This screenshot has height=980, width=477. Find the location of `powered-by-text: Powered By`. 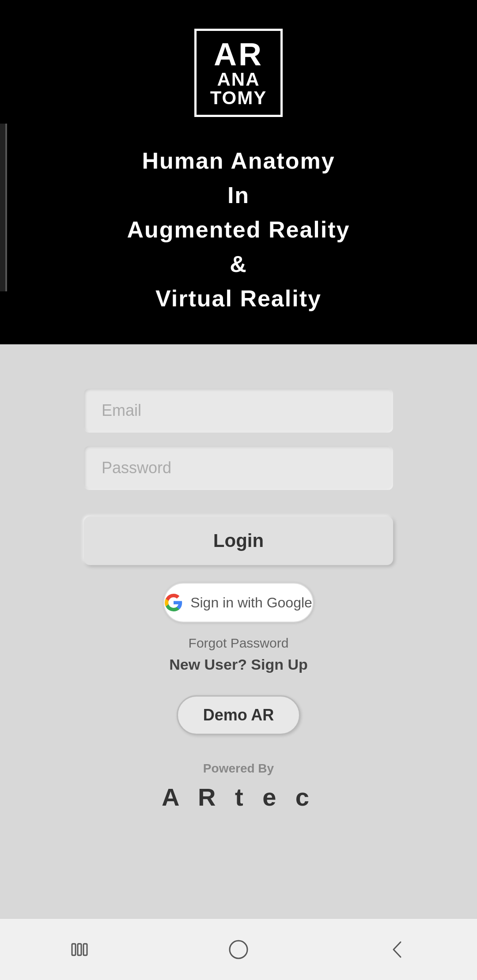

powered-by-text: Powered By is located at coordinates (238, 769).